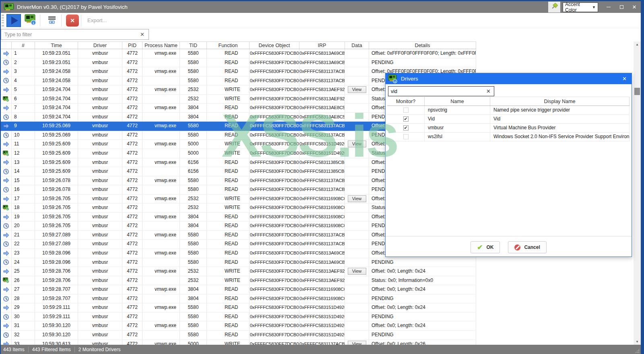 This screenshot has height=354, width=644. What do you see at coordinates (23, 135) in the screenshot?
I see `cell-n: 10` at bounding box center [23, 135].